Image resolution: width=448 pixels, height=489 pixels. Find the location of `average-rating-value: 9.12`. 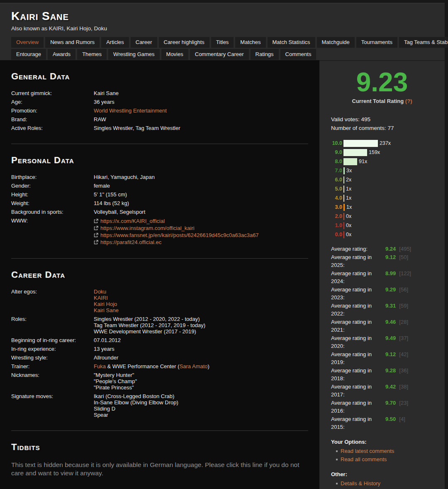

average-rating-value: 9.12 is located at coordinates (391, 262).